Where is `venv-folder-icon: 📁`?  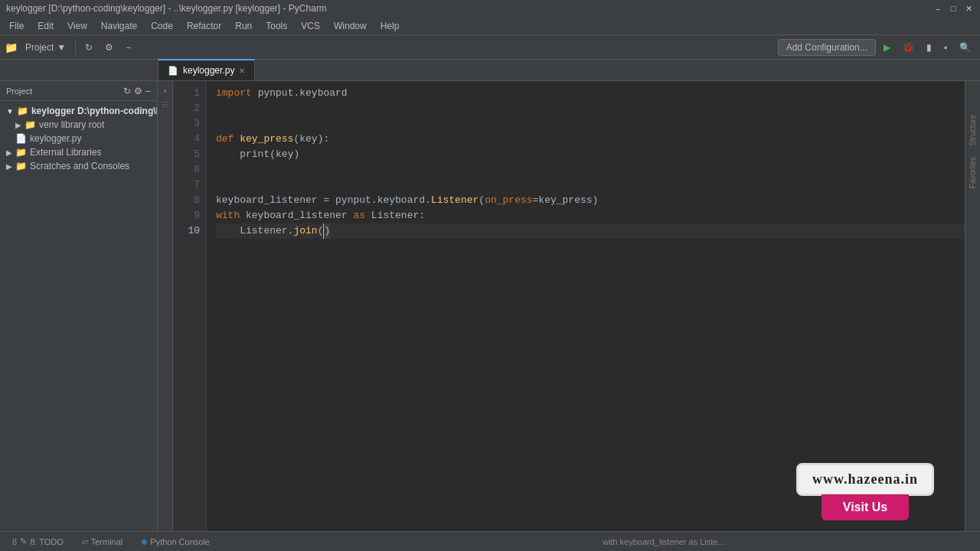
venv-folder-icon: 📁 is located at coordinates (31, 125).